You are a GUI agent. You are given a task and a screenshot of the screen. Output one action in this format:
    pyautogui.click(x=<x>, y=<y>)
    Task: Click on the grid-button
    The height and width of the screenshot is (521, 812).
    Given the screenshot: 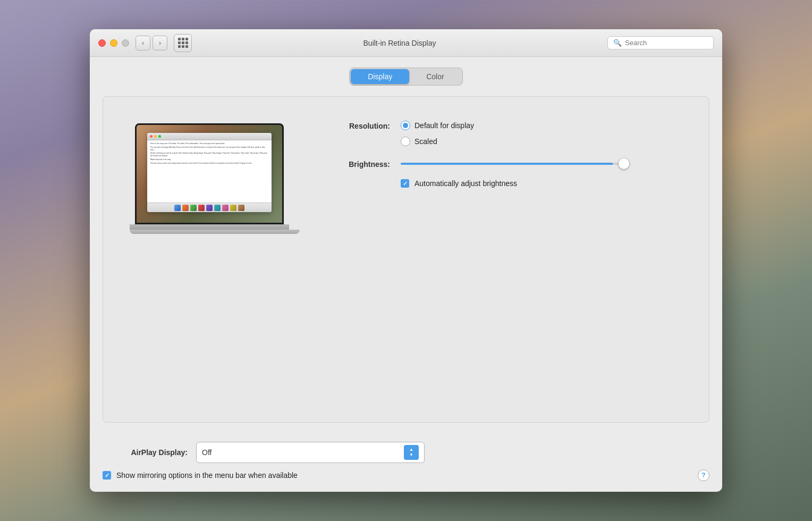 What is the action you would take?
    pyautogui.click(x=183, y=43)
    